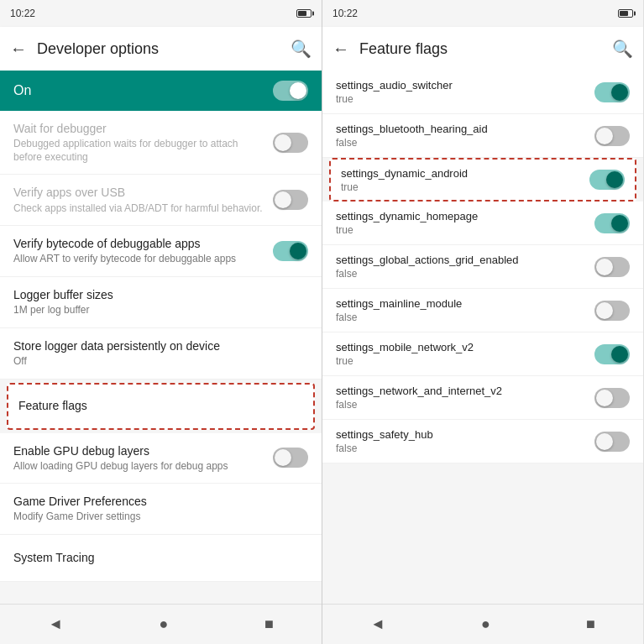 This screenshot has width=644, height=644. What do you see at coordinates (139, 128) in the screenshot?
I see `wait-debugger-title: Wait for debugger` at bounding box center [139, 128].